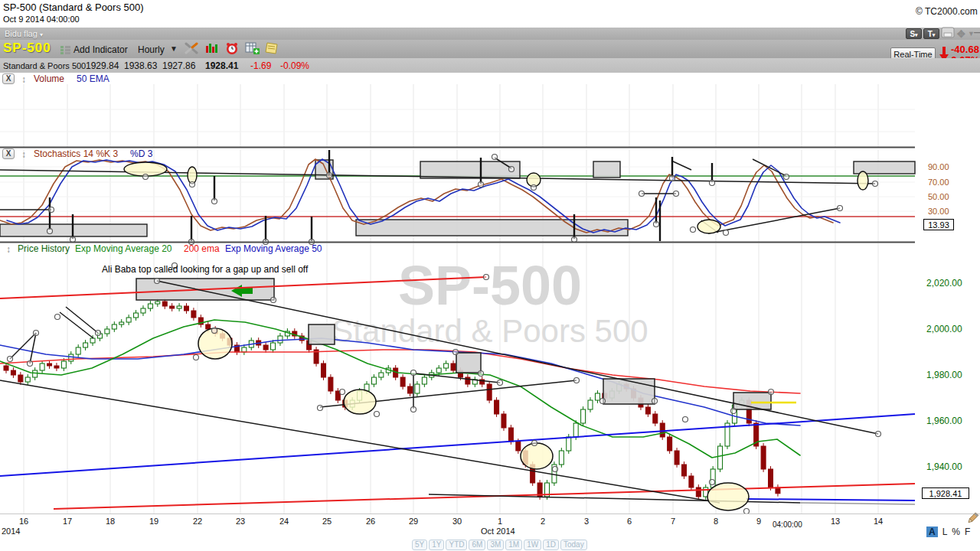 The height and width of the screenshot is (551, 980). What do you see at coordinates (835, 521) in the screenshot?
I see `x-axis-tick-label: 13` at bounding box center [835, 521].